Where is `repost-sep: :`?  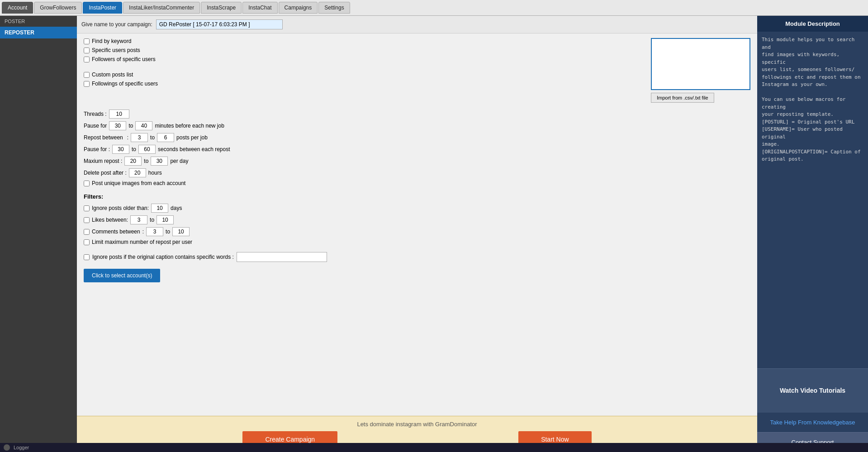 repost-sep: : is located at coordinates (128, 138).